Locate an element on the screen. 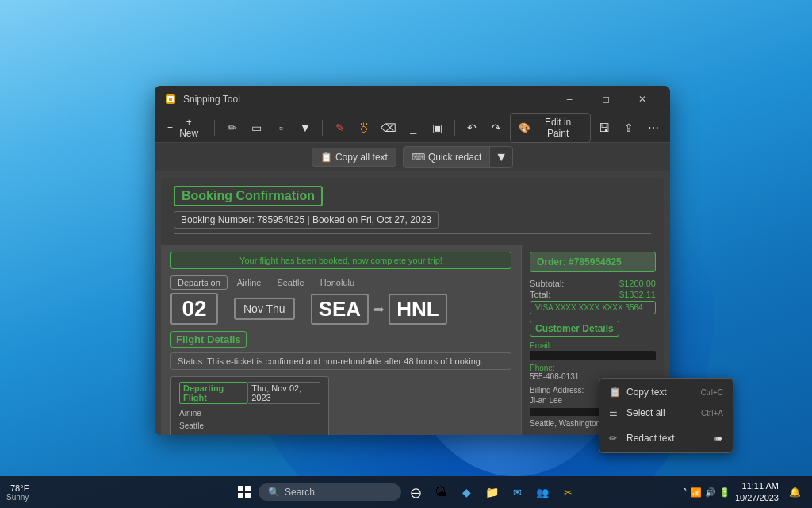 The height and width of the screenshot is (508, 812). network-icon: 📶 is located at coordinates (696, 492).